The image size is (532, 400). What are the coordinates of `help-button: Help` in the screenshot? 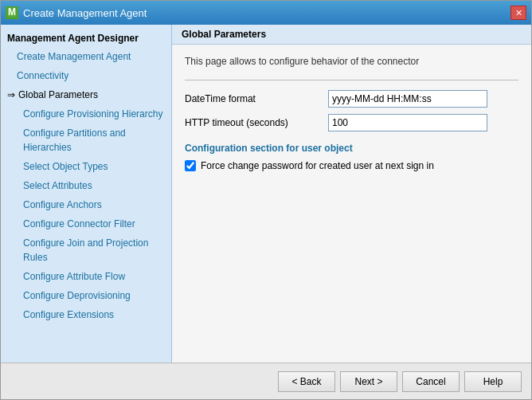 It's located at (493, 382).